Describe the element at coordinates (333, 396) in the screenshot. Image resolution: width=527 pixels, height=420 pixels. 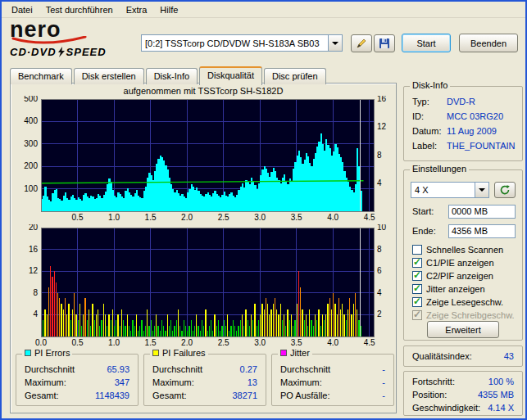
I see `stat-row: PO Ausfälle: -` at that location.